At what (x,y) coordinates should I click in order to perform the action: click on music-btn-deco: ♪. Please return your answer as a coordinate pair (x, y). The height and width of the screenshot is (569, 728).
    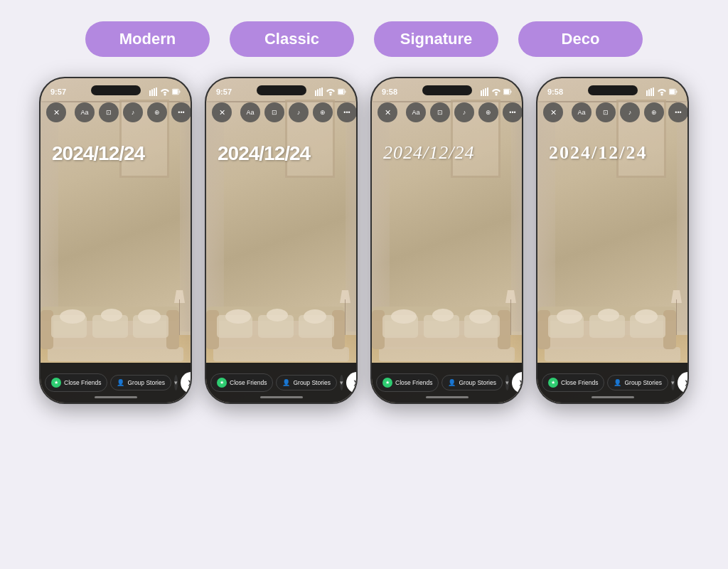
    Looking at the image, I should click on (630, 112).